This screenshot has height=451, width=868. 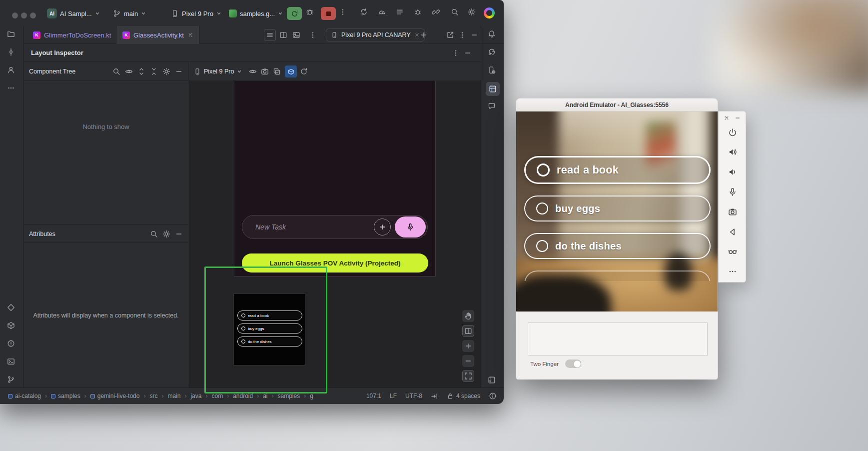 What do you see at coordinates (283, 35) in the screenshot?
I see `split-view-icon` at bounding box center [283, 35].